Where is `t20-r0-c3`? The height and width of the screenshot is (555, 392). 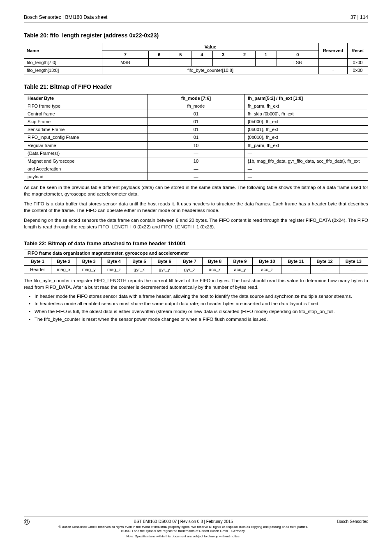 t20-r0-c3 is located at coordinates (202, 62).